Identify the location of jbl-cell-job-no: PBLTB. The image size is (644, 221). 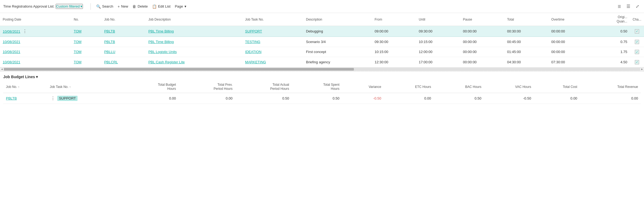
(25, 98).